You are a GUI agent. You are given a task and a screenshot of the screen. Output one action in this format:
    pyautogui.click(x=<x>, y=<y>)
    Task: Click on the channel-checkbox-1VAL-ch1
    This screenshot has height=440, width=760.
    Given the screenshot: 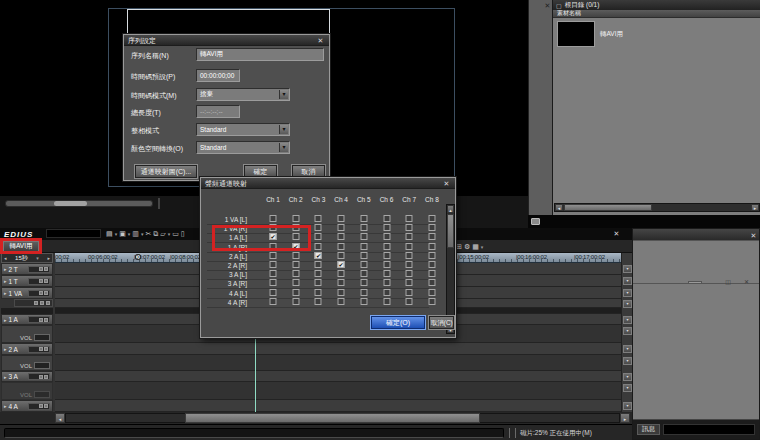 What is the action you would take?
    pyautogui.click(x=274, y=218)
    